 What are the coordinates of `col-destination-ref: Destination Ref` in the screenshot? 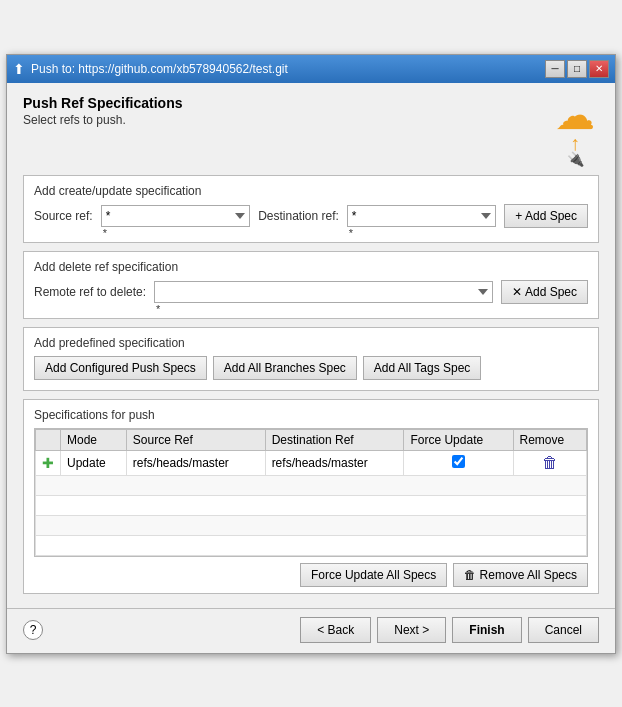 It's located at (334, 440).